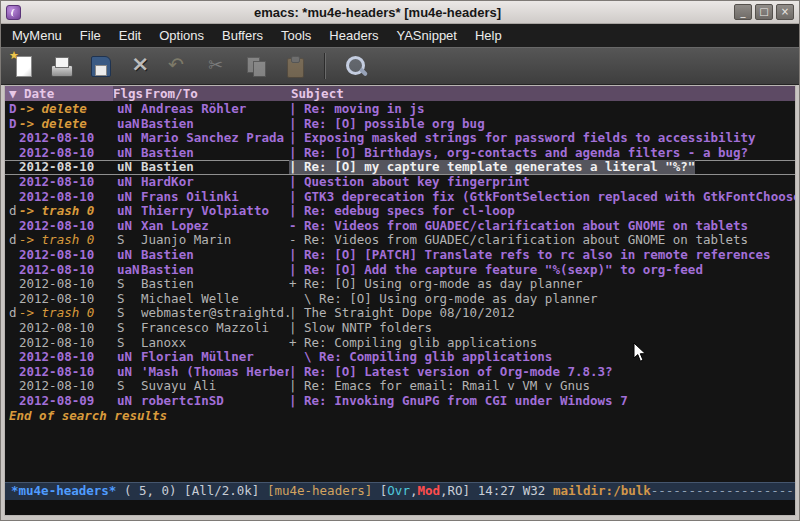 The width and height of the screenshot is (800, 521). What do you see at coordinates (59, 94) in the screenshot?
I see `header-col-date: ▼ Date` at bounding box center [59, 94].